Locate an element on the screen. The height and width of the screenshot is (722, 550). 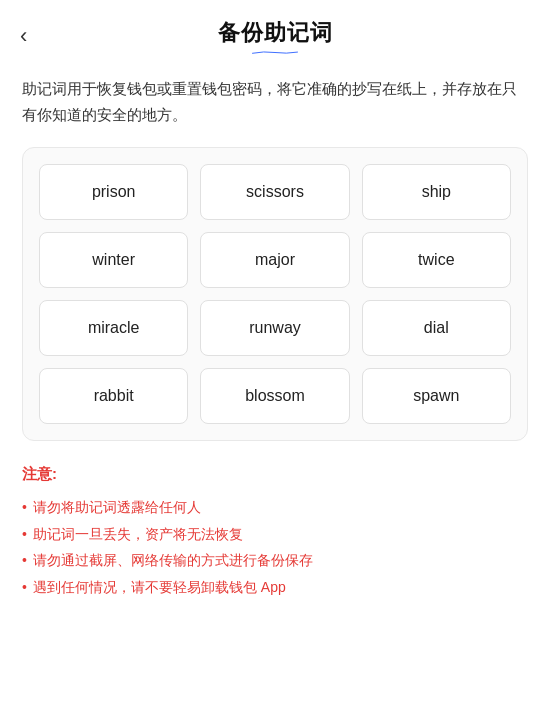
mnemonic-word: winter is located at coordinates (114, 260).